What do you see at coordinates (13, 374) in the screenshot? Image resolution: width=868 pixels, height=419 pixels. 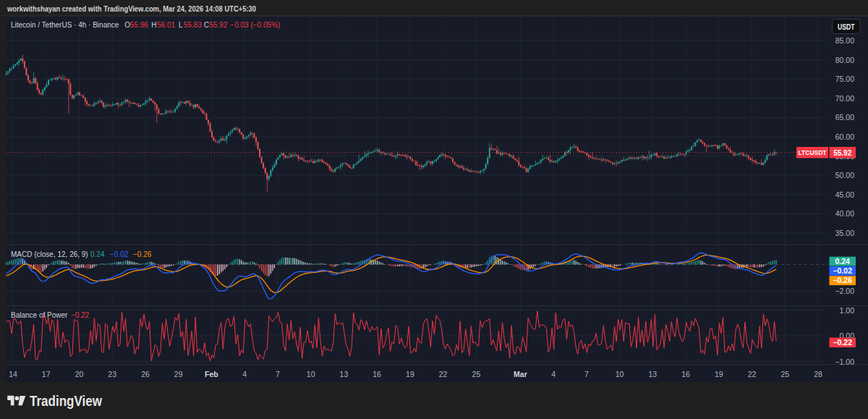 I see `svg-text: 14` at bounding box center [13, 374].